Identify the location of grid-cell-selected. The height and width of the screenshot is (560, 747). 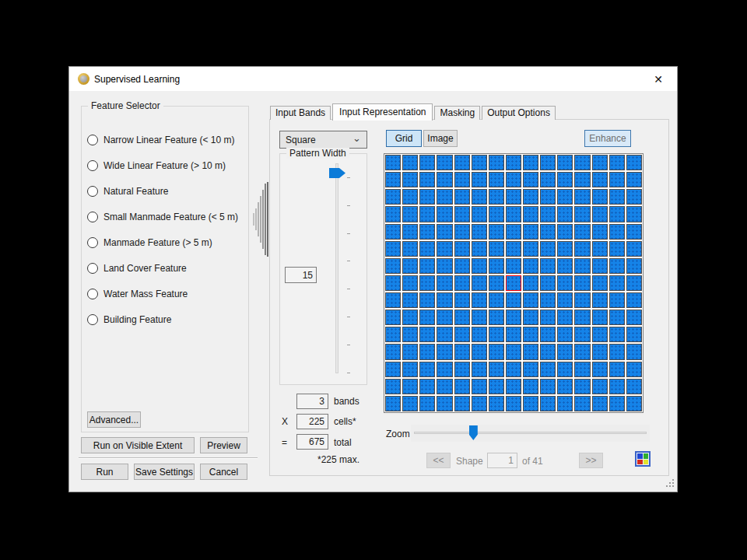
(514, 283).